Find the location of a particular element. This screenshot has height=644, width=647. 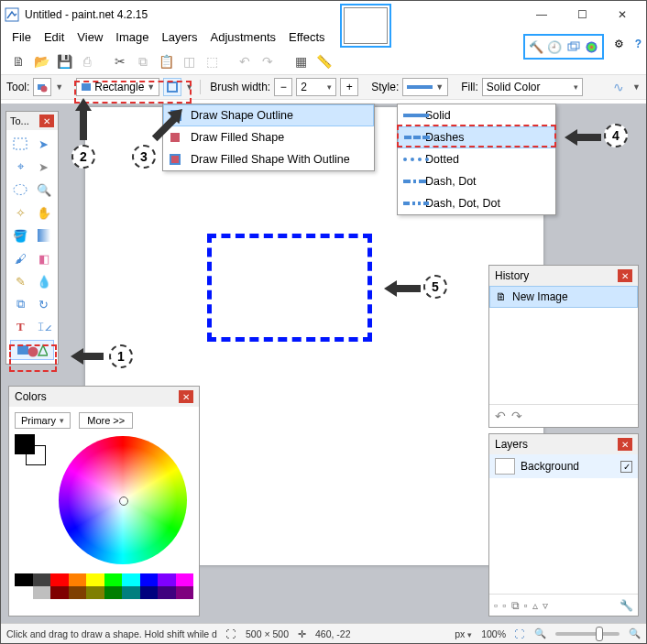

cut-icon: ✂ is located at coordinates (120, 61).